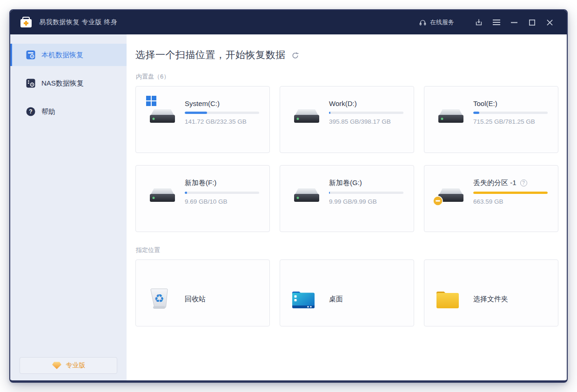 This screenshot has height=392, width=577. I want to click on locations-grid: ♻ 回收站, so click(346, 293).